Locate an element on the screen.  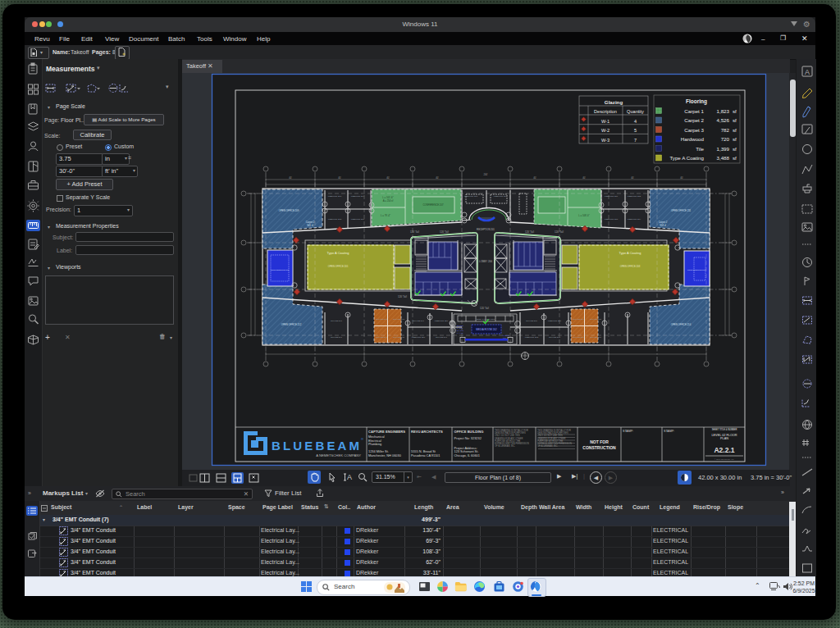
svg-text: Chicago, IL 60601 is located at coordinates (468, 456).